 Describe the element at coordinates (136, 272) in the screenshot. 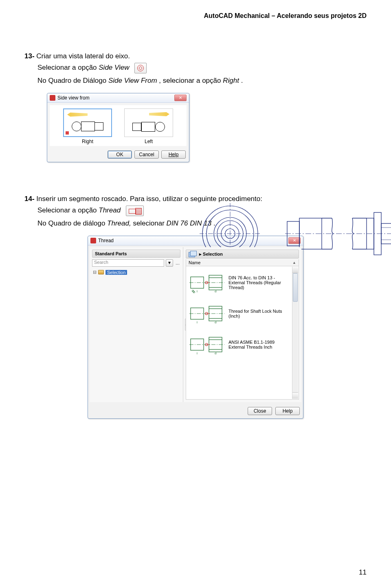

I see `parts-tree: ⊟ Selection` at that location.